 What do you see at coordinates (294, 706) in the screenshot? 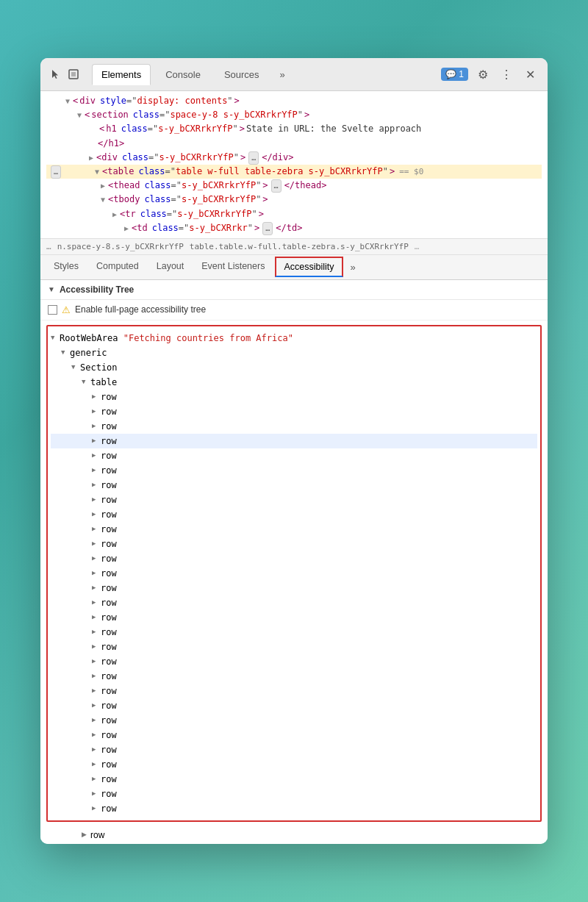
I see `tree-node-row-22: row` at bounding box center [294, 706].